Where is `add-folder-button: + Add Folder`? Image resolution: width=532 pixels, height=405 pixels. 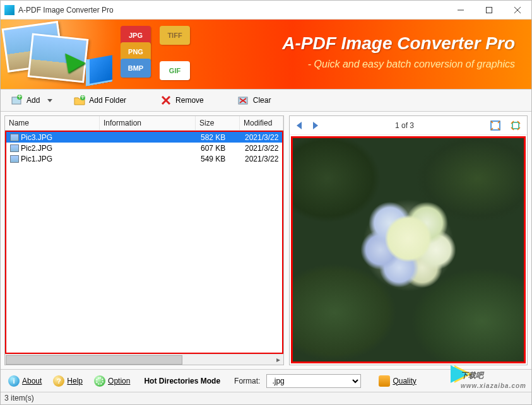
add-folder-button: + Add Folder is located at coordinates (100, 100).